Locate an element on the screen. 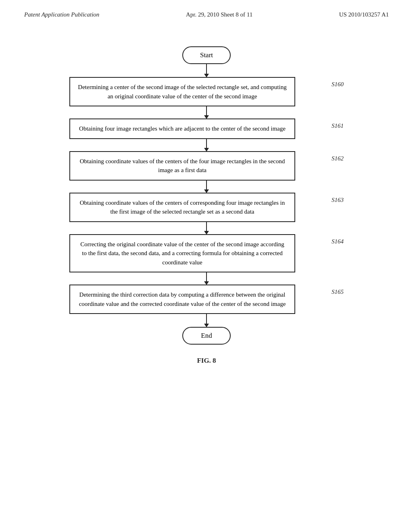  step-box-s162: Obtaining coordinate values of the cente… is located at coordinates (182, 166).